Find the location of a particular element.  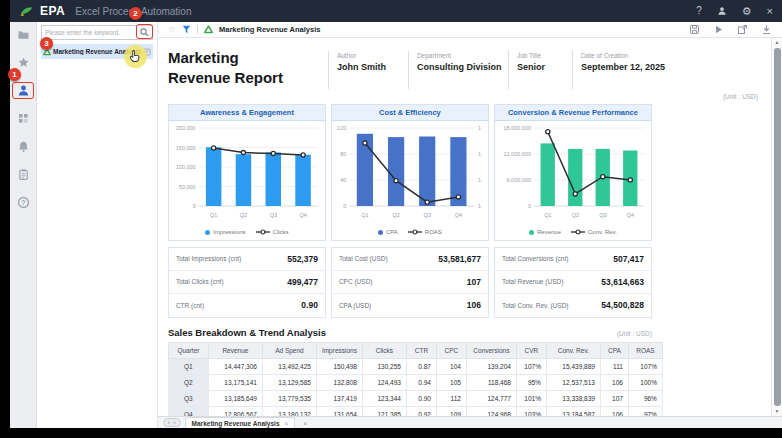

table-cell: 13,338,839 is located at coordinates (573, 398).